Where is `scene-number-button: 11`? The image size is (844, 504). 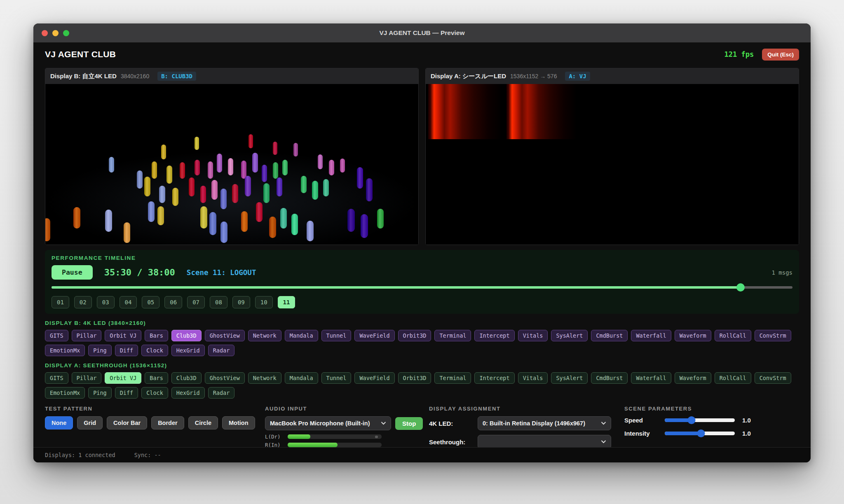 scene-number-button: 11 is located at coordinates (287, 302).